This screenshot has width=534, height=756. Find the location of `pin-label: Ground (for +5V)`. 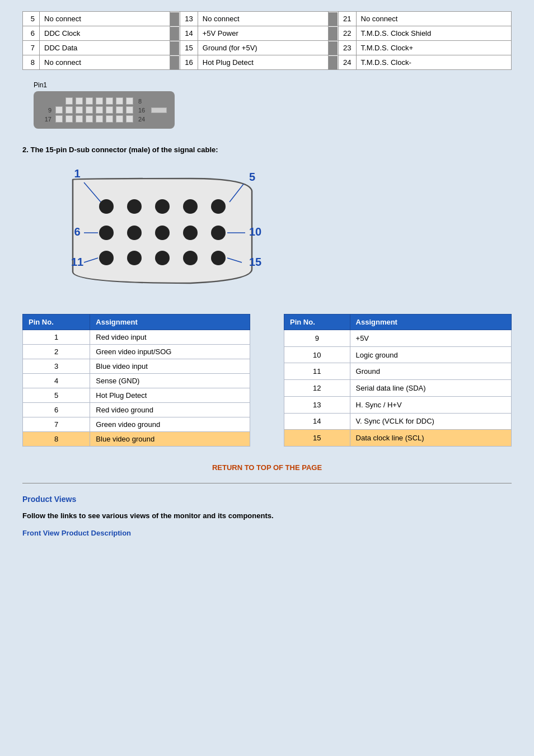

pin-label: Ground (for +5V) is located at coordinates (263, 48).